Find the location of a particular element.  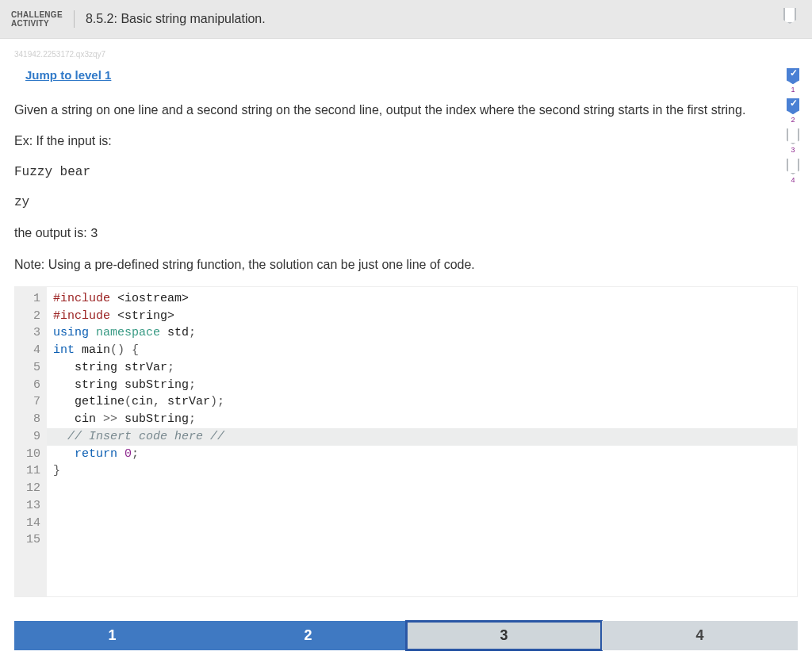

jump-to-level-link: Jump to level 1 is located at coordinates (68, 75).